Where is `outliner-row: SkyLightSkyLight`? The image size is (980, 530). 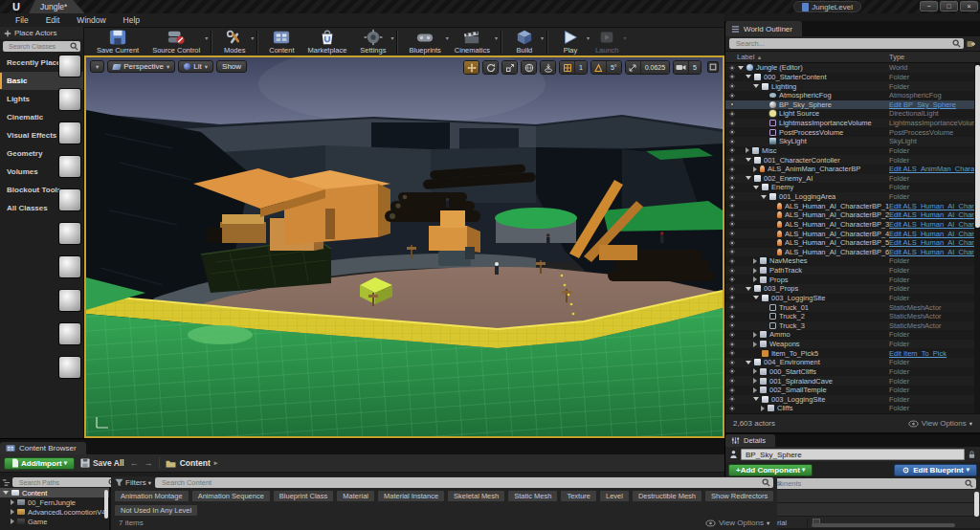 outliner-row: SkyLightSkyLight is located at coordinates (853, 142).